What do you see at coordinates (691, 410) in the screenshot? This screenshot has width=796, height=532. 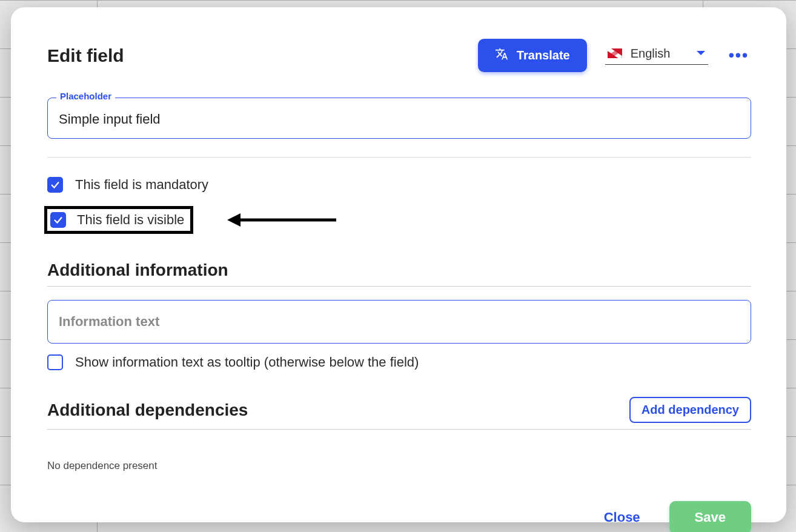 I see `add-dependency-button: Add dependency` at bounding box center [691, 410].